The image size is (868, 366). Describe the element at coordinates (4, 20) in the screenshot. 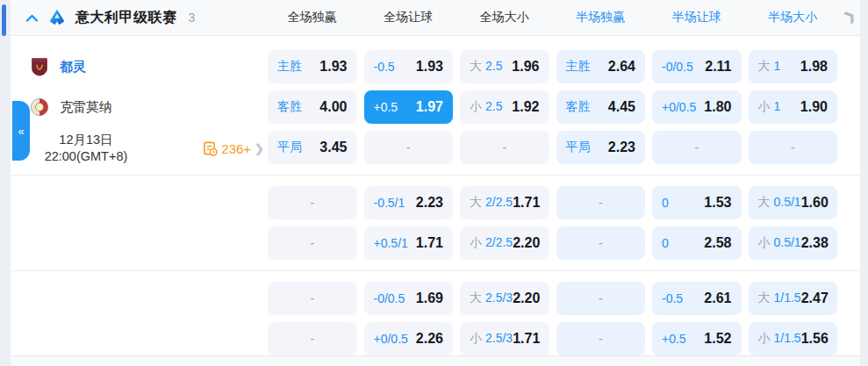

I see `scrollbar-thumb` at that location.